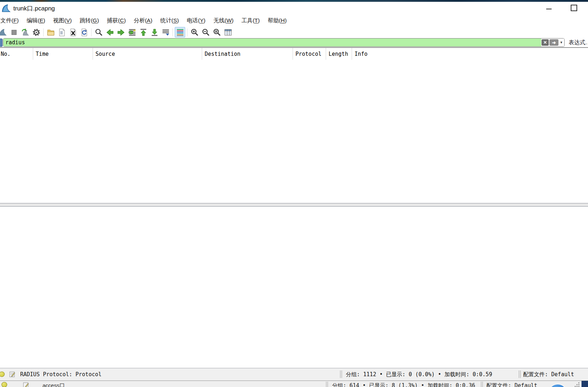  What do you see at coordinates (549, 8) in the screenshot?
I see `minimize-button` at bounding box center [549, 8].